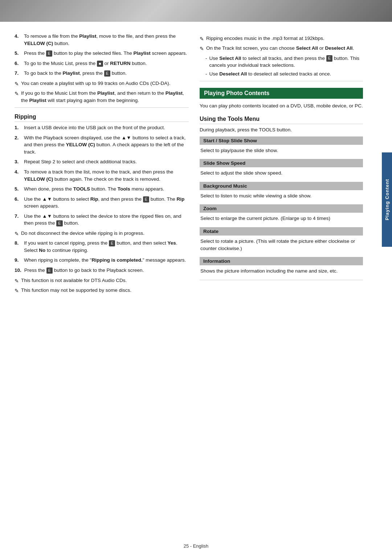 This screenshot has height=556, width=392. I want to click on ripping-continued-list: 8. If you want to cancel ripping, press …, so click(102, 257).